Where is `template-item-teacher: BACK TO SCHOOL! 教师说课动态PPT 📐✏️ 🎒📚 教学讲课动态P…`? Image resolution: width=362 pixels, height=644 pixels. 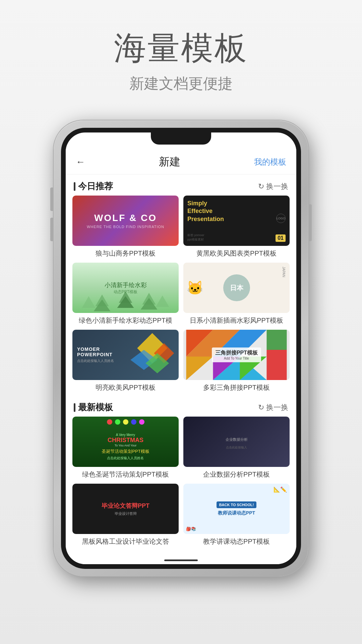 template-item-teacher: BACK TO SCHOOL! 教师说课动态PPT 📐✏️ 🎒📚 教学讲课动态P… is located at coordinates (237, 515).